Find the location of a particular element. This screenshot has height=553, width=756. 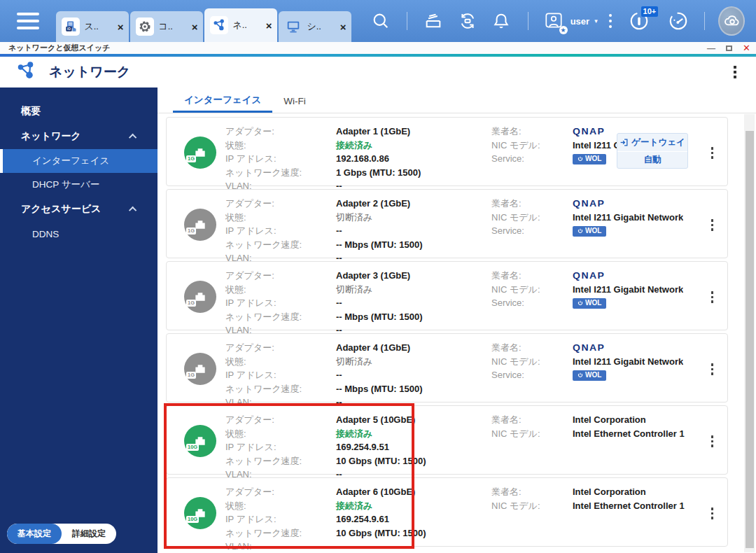

sidebar-item-access-services: アクセスサービス is located at coordinates (78, 209).